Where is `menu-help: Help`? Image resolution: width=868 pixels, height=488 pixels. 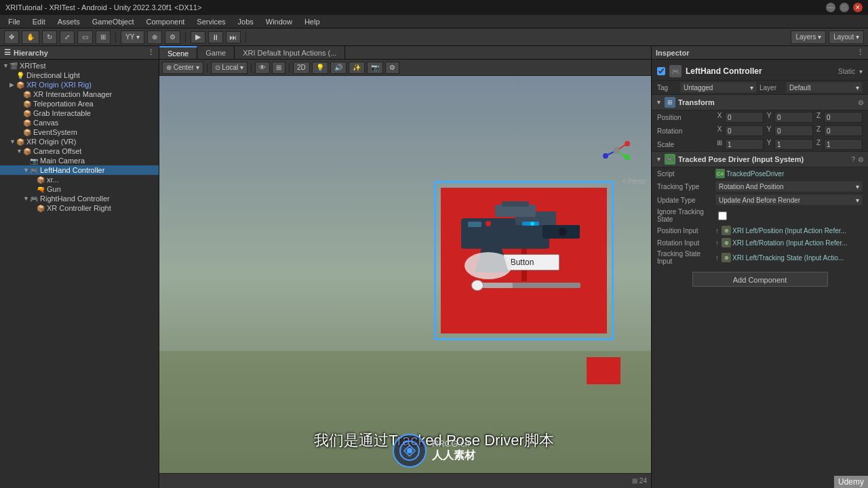 menu-help: Help is located at coordinates (312, 22).